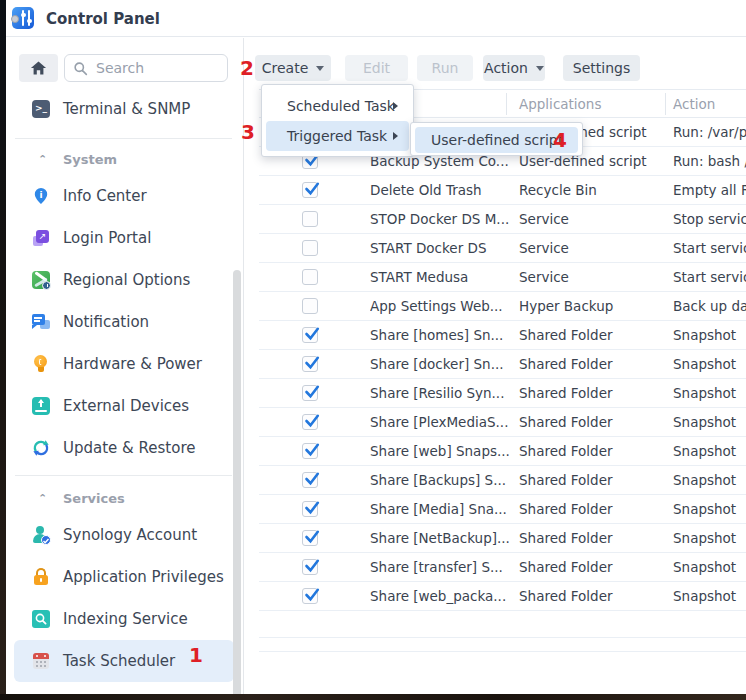  Describe the element at coordinates (710, 161) in the screenshot. I see `action-cell: Run: bash /` at that location.